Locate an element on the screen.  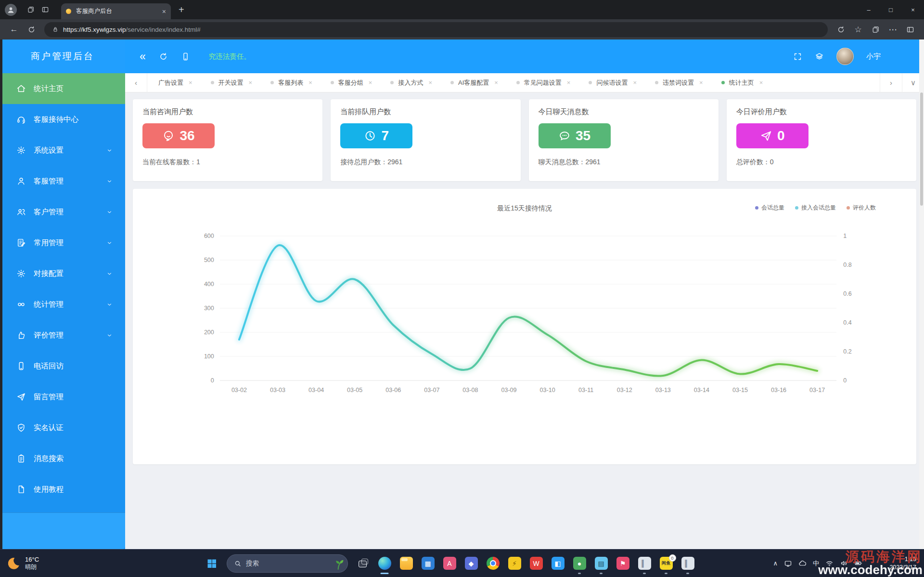
tab-faq-settings: 常见问题设置 × is located at coordinates (544, 83).